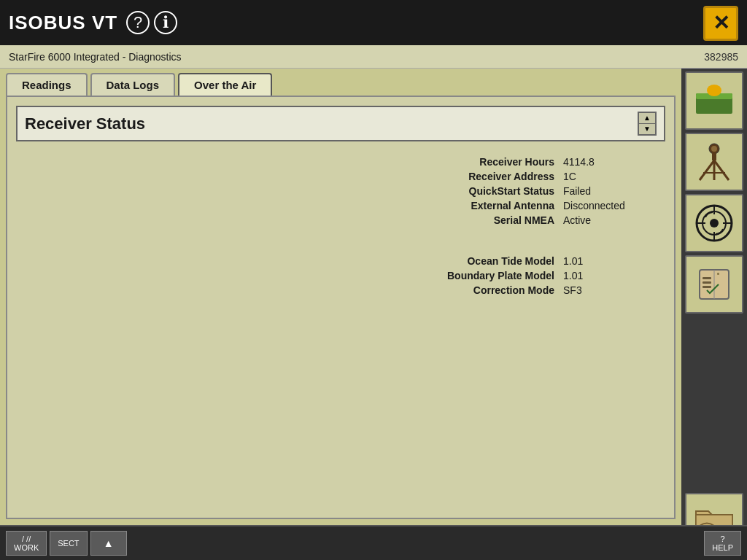 This screenshot has height=560, width=747. Describe the element at coordinates (607, 276) in the screenshot. I see `boundary-plate-value: 1.01` at that location.